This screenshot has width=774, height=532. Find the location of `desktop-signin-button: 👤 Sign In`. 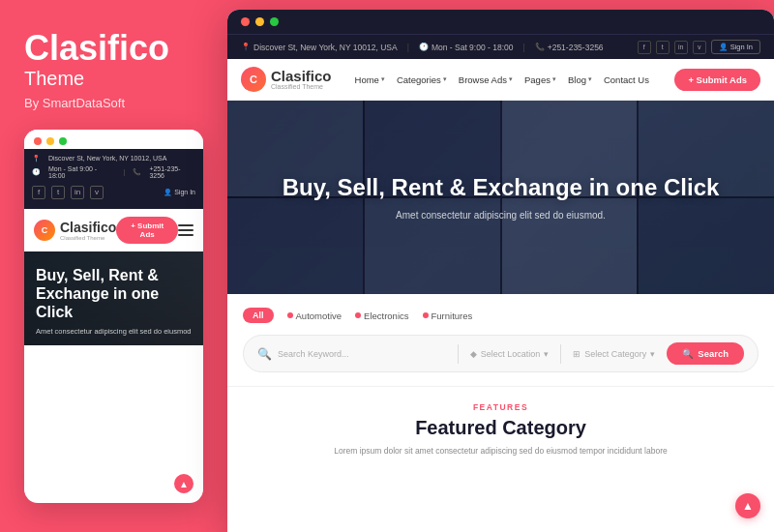

desktop-signin-button: 👤 Sign In is located at coordinates (735, 46).